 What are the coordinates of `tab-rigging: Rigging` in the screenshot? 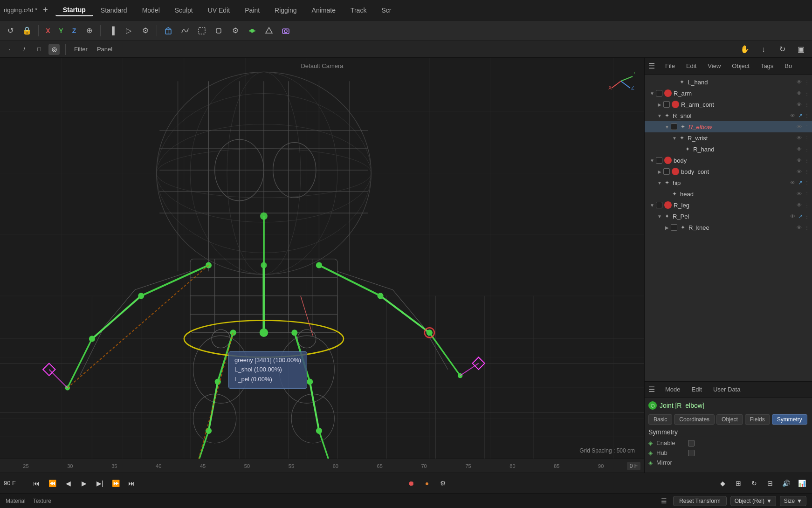 It's located at (285, 10).